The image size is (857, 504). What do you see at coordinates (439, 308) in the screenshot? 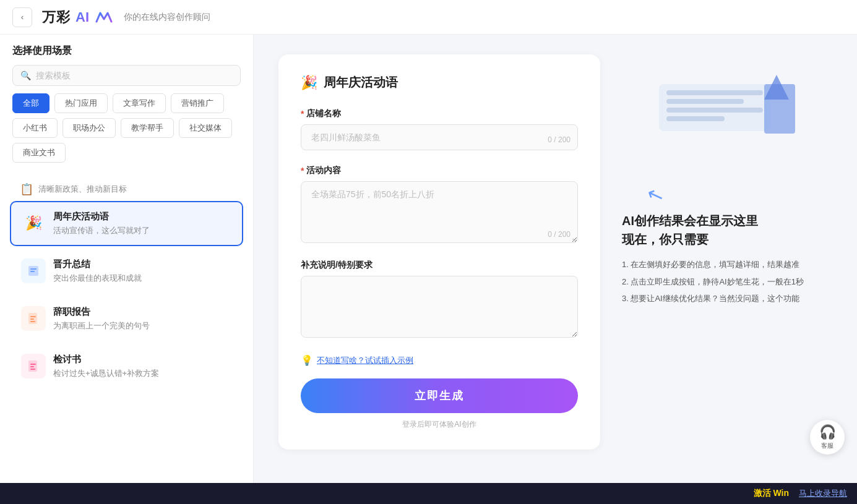
I see `textarea-wrap-extra` at bounding box center [439, 308].